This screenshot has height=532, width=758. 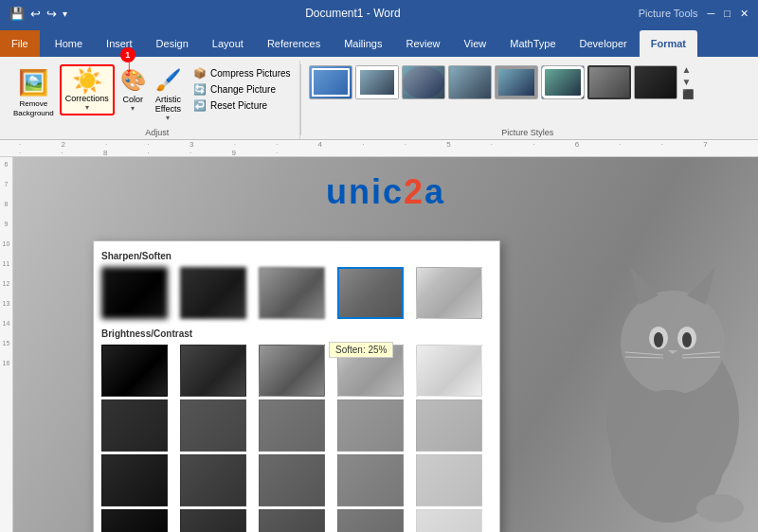 What do you see at coordinates (294, 44) in the screenshot?
I see `tab-references: References` at bounding box center [294, 44].